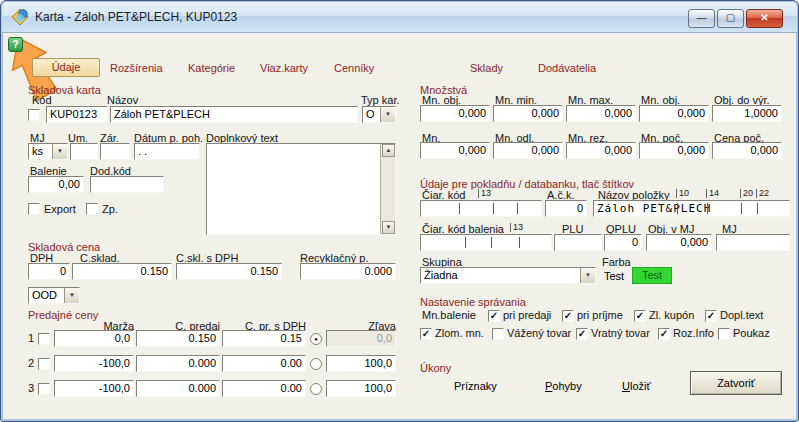 The height and width of the screenshot is (422, 799). What do you see at coordinates (601, 114) in the screenshot?
I see `mn-max-field: 0,000` at bounding box center [601, 114].